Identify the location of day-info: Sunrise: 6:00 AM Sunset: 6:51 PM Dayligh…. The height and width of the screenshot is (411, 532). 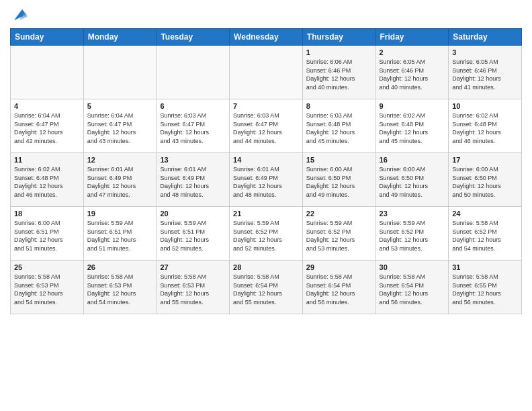
(47, 236).